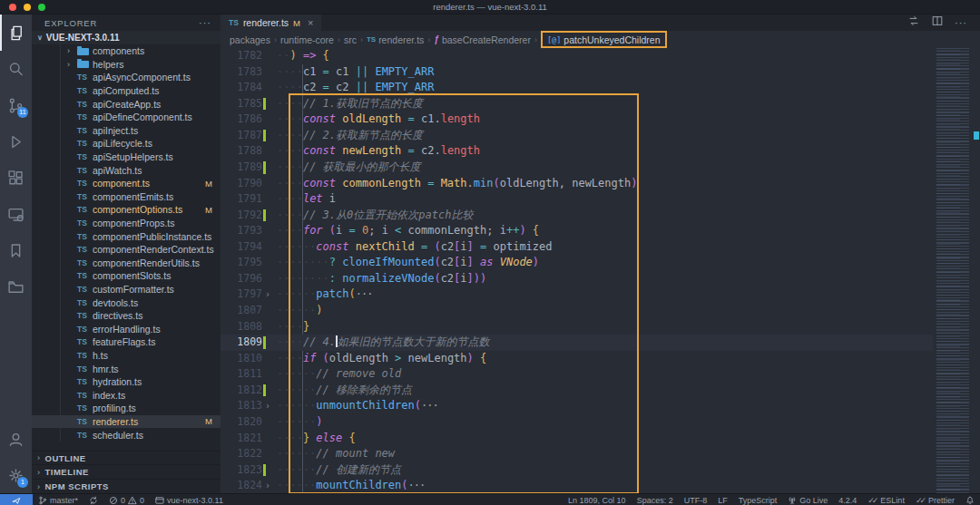 The height and width of the screenshot is (505, 980). What do you see at coordinates (696, 500) in the screenshot?
I see `status-encoding: UTF-8` at bounding box center [696, 500].